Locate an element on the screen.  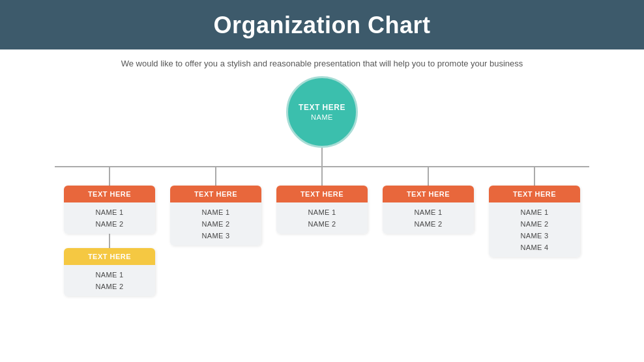
card5-entry-3: NAME 3 is located at coordinates (534, 236).